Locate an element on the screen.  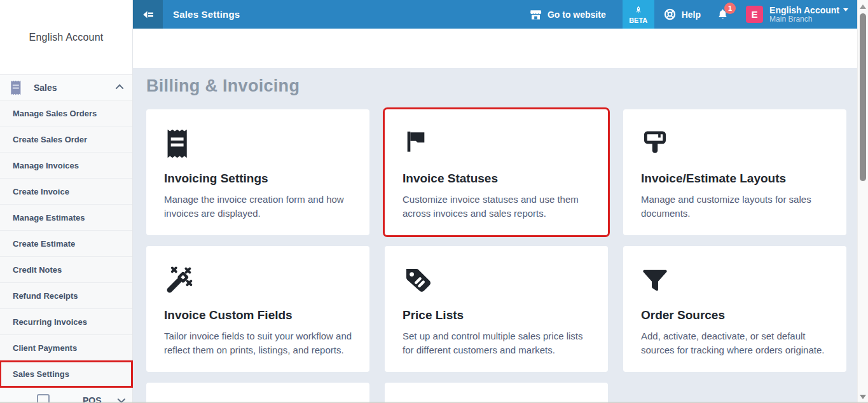
page-title: Sales Settings is located at coordinates (206, 14).